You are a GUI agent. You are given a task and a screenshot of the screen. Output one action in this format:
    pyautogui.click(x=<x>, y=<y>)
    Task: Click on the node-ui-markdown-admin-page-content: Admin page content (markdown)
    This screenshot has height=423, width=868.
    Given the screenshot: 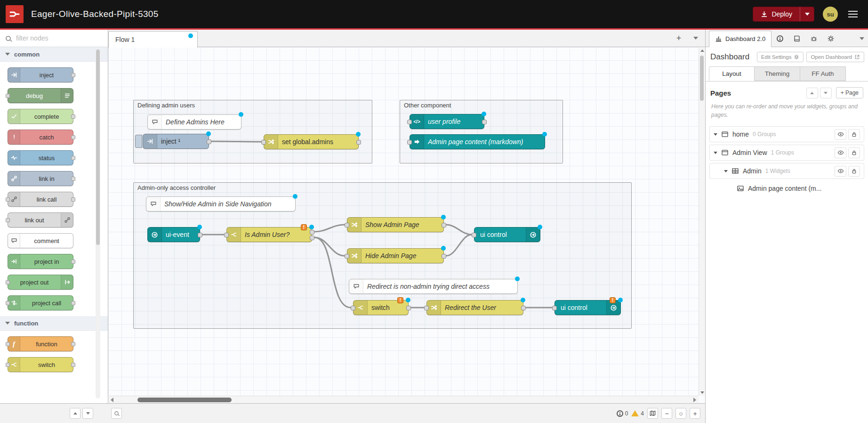 What is the action you would take?
    pyautogui.click(x=477, y=142)
    